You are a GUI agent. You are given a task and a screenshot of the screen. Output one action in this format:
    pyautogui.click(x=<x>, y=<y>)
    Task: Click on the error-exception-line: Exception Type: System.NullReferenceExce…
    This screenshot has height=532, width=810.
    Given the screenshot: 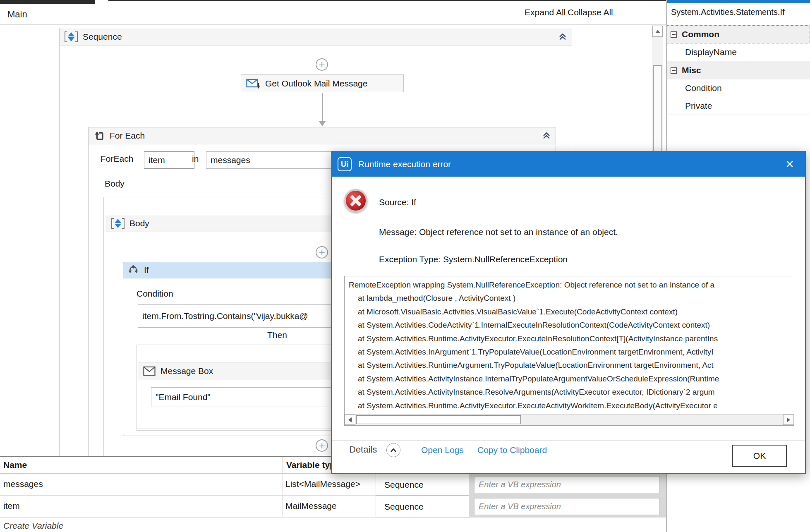 What is the action you would take?
    pyautogui.click(x=473, y=259)
    